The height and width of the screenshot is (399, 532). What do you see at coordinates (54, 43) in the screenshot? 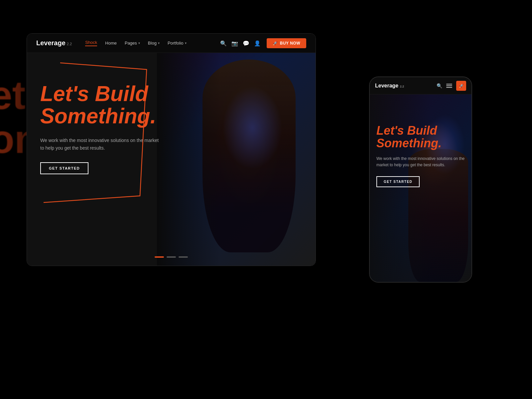
I see `desktop-logo: Leverage 2.2` at bounding box center [54, 43].